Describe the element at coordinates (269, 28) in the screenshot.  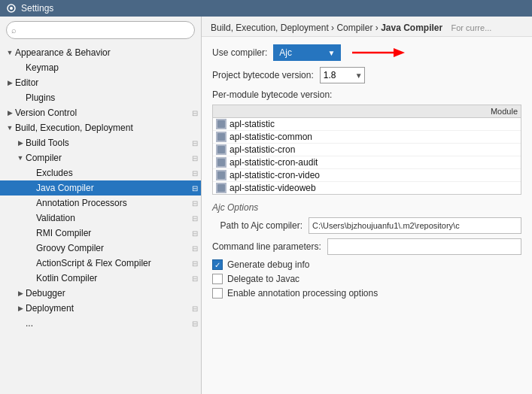
I see `breadcrumb-part1: Build, Execution, Deployment` at that location.